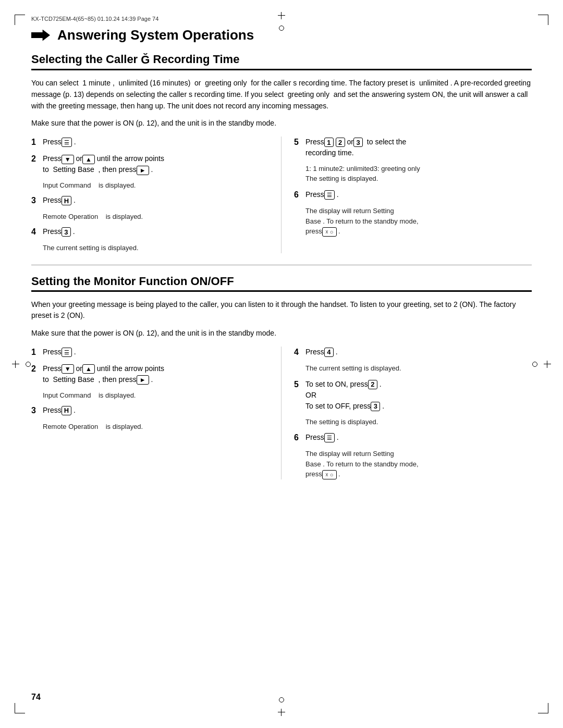 This screenshot has height=728, width=563. I want to click on step-s1-6: 6 Press☰ ., so click(413, 195).